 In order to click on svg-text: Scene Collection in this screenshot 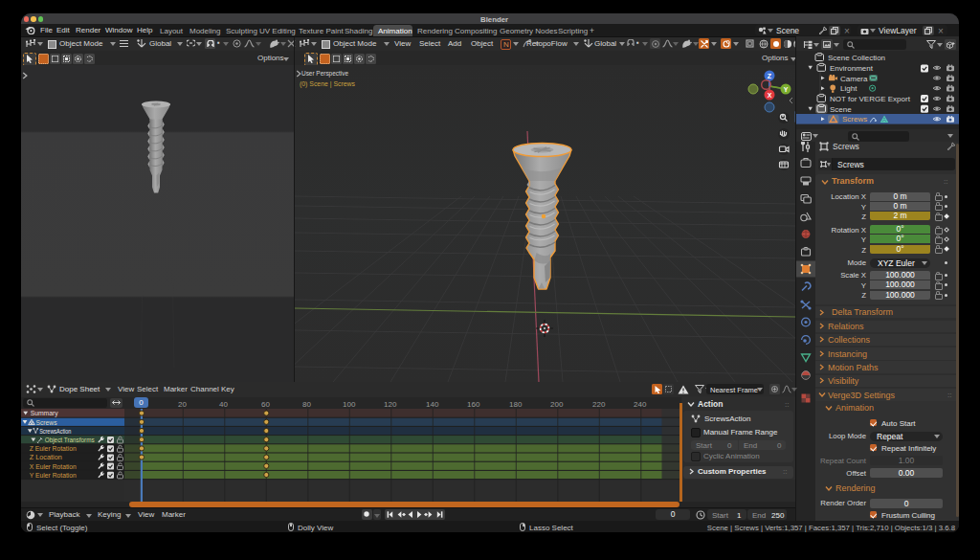, I will do `click(857, 57)`.